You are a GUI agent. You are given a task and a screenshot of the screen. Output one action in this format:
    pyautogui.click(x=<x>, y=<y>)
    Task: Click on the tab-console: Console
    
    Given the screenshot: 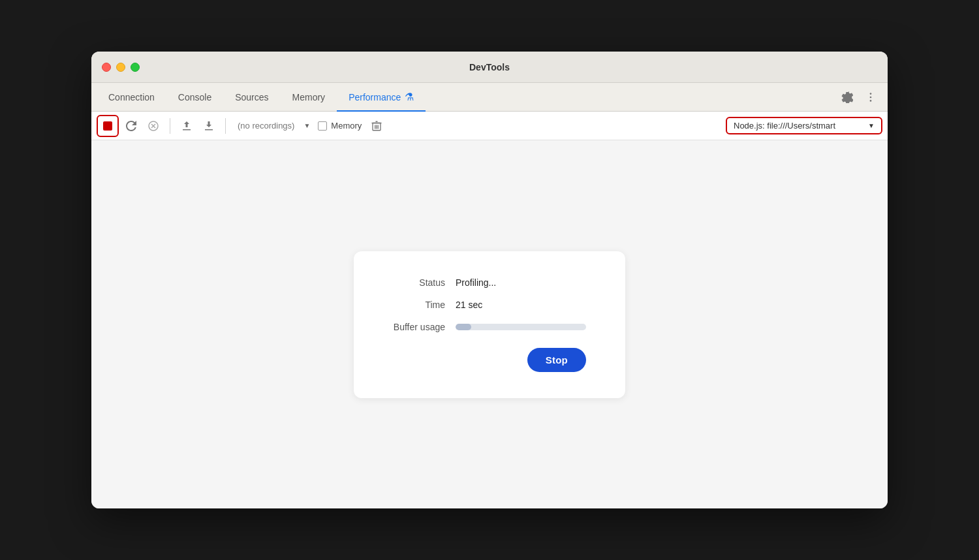 What is the action you would take?
    pyautogui.click(x=194, y=98)
    